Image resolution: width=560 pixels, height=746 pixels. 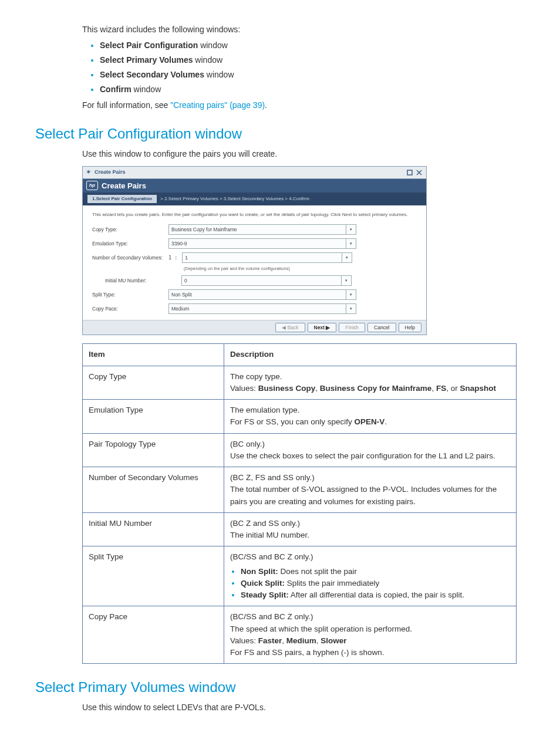 I want to click on copy-pace-label: Copy Pace:, so click(x=130, y=309).